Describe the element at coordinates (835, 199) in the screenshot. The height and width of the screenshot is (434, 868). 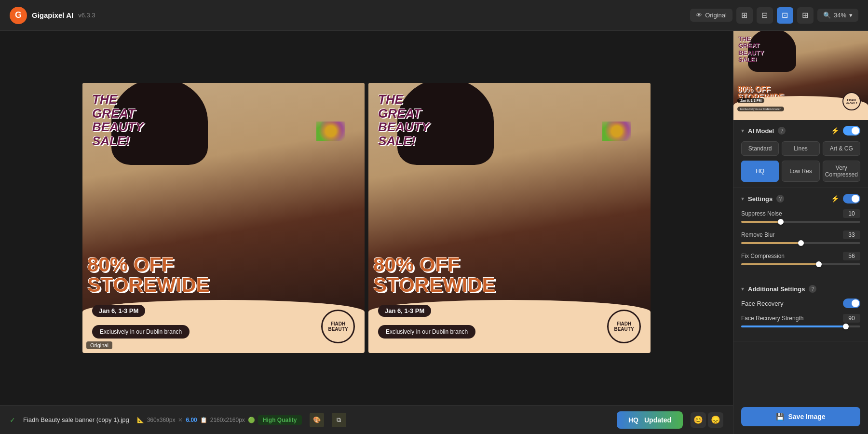
I see `settings-lightning-icon: ⚡` at that location.